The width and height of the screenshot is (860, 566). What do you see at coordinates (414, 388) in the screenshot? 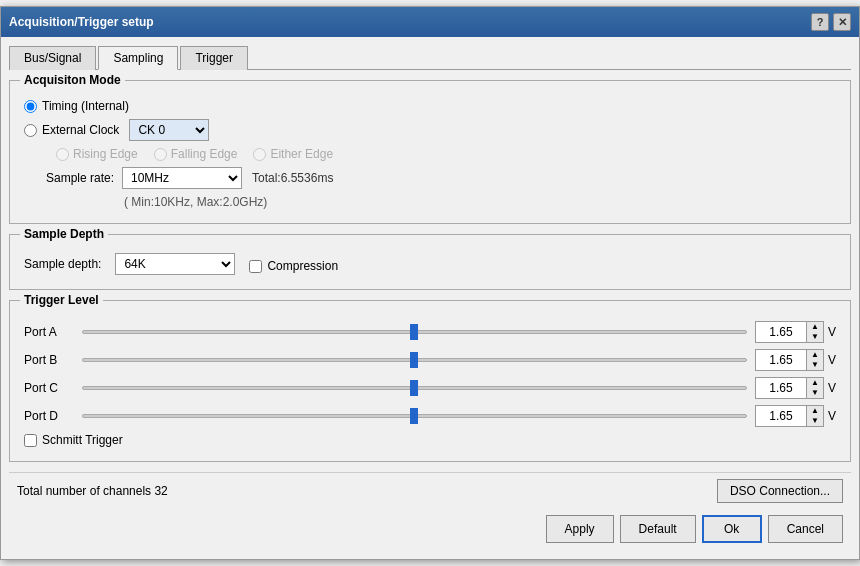
I see `port-c-slider-container` at bounding box center [414, 388].